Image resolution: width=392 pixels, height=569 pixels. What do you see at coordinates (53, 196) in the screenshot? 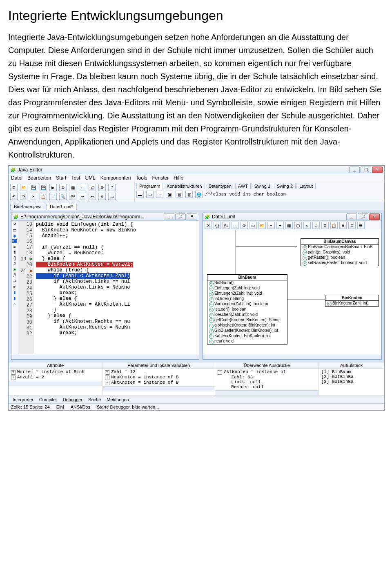
I see `paste-icon: 📄` at bounding box center [53, 196].